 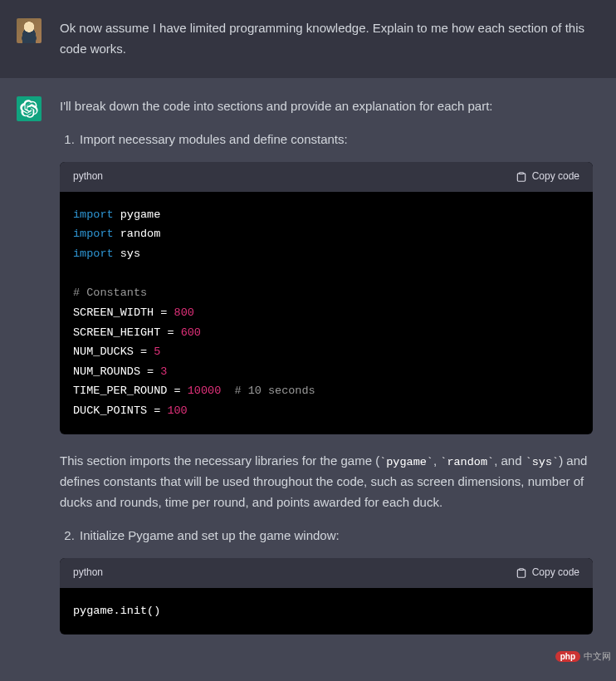 I want to click on watermark-text: 中文网, so click(x=598, y=656).